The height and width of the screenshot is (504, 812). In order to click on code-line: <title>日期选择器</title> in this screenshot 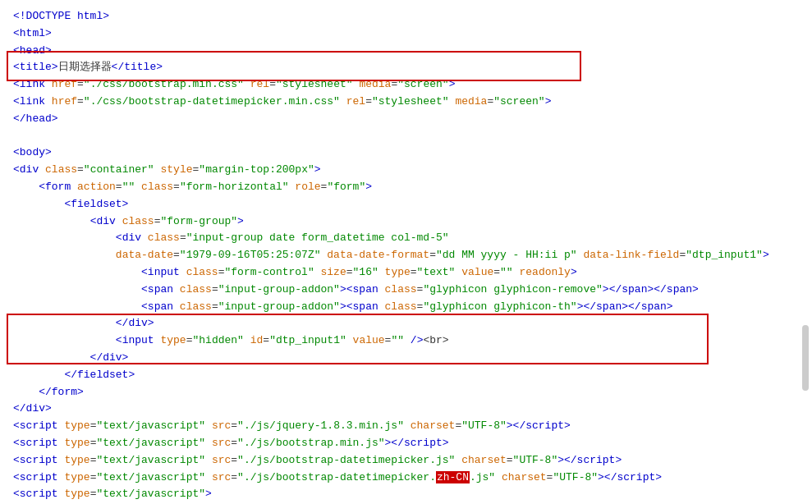, I will do `click(406, 67)`.